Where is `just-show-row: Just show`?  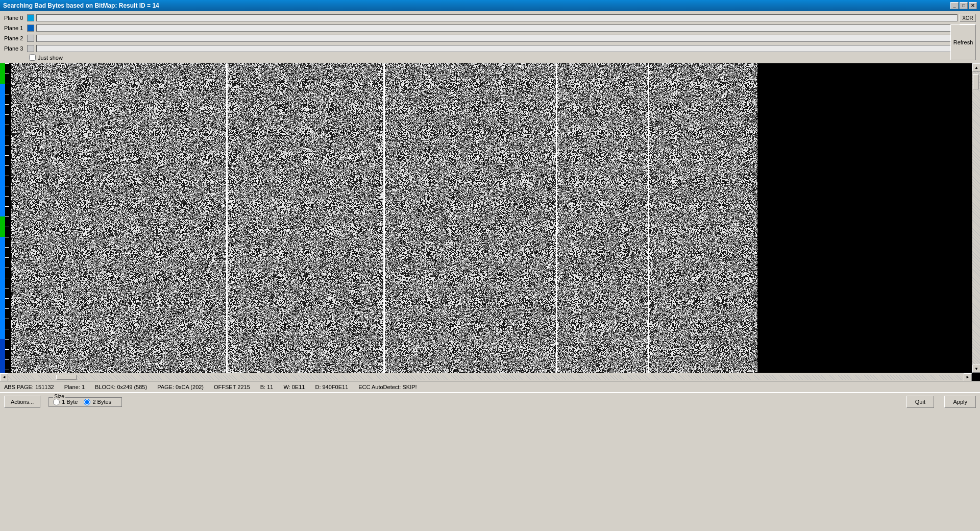 just-show-row: Just show is located at coordinates (502, 57).